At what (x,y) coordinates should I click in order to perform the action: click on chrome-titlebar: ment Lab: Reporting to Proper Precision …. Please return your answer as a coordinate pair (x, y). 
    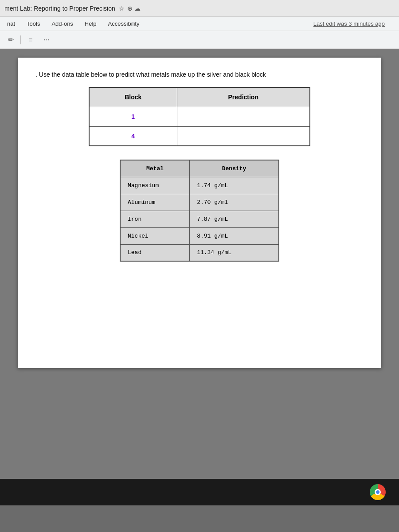
    Looking at the image, I should click on (200, 8).